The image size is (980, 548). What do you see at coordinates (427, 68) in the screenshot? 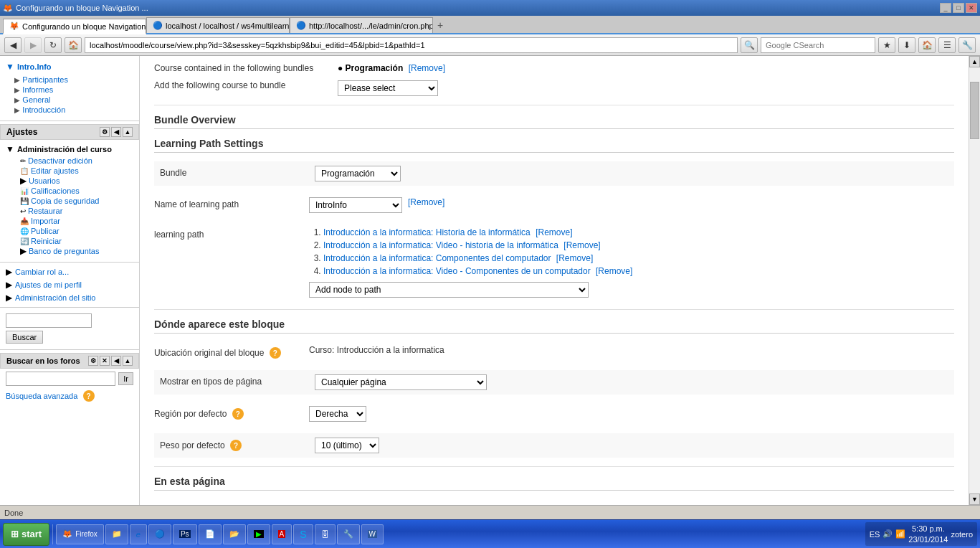
I see `bundle-remove-link: [Remove]` at bounding box center [427, 68].